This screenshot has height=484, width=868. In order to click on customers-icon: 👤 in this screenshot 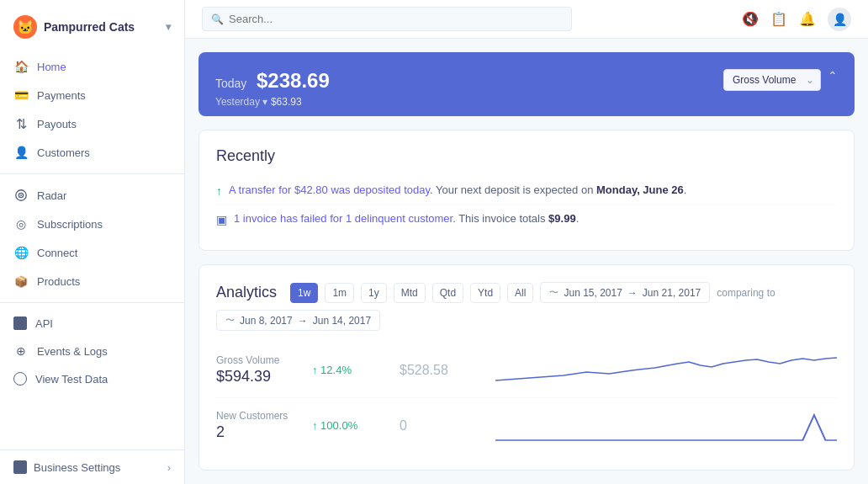, I will do `click(21, 152)`.